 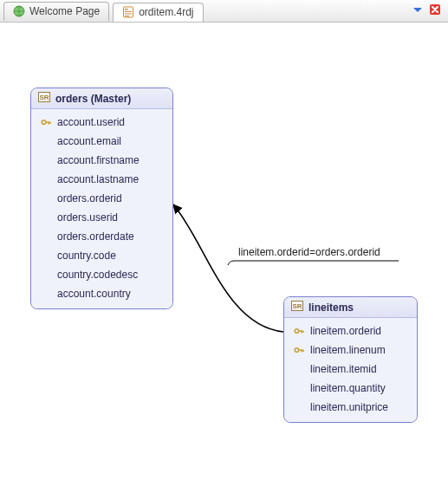 What do you see at coordinates (97, 275) in the screenshot?
I see `field-label: country.codedesc` at bounding box center [97, 275].